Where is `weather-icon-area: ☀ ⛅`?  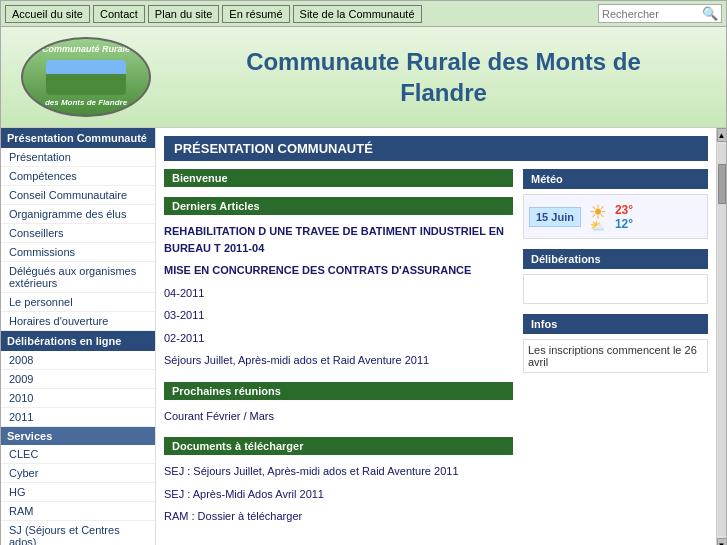 weather-icon-area: ☀ ⛅ is located at coordinates (598, 216).